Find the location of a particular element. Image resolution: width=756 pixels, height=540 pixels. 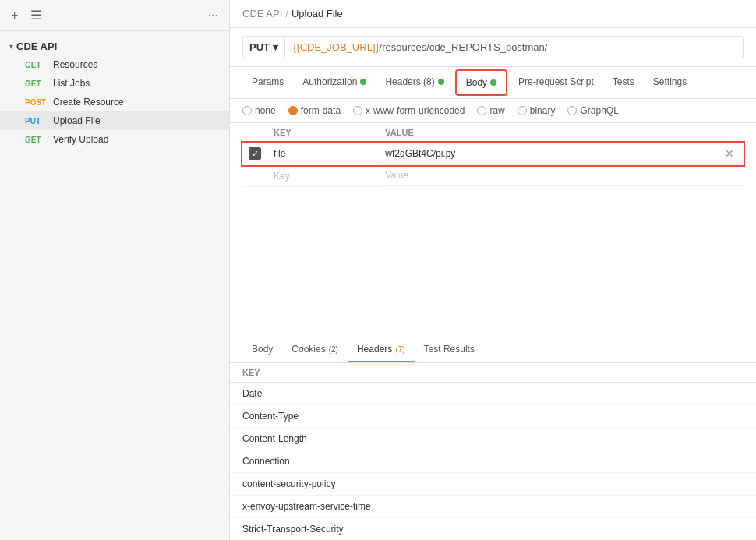

value-cell-empty: Value is located at coordinates (561, 176).